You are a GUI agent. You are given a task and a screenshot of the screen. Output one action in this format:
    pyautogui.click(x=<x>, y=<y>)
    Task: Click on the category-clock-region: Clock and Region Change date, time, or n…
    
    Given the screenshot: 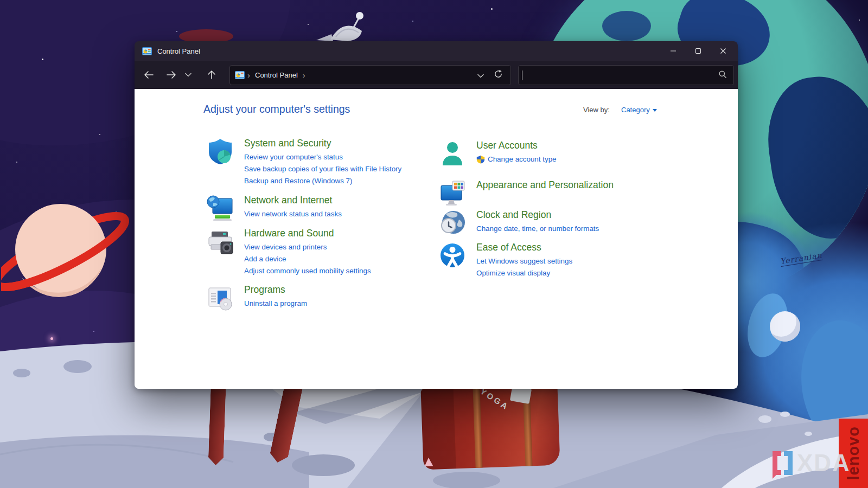 What is the action you would take?
    pyautogui.click(x=574, y=221)
    